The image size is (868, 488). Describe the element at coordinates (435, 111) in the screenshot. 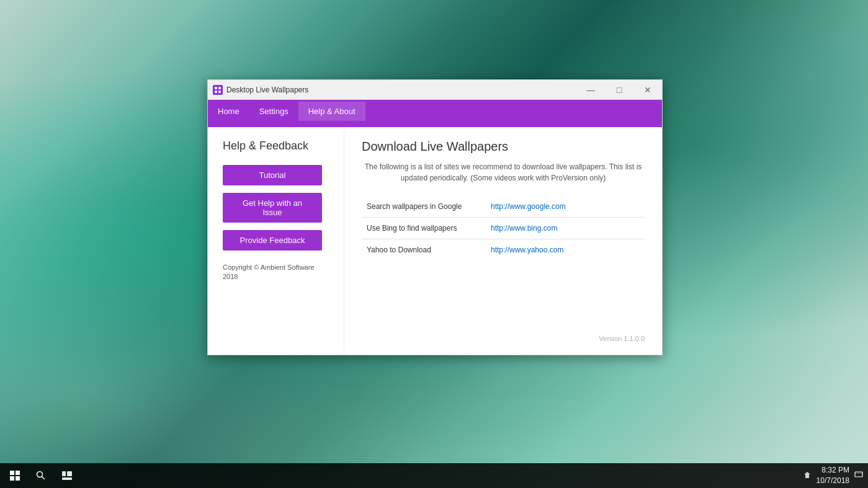

I see `menubar: Home Settings Help & About` at that location.